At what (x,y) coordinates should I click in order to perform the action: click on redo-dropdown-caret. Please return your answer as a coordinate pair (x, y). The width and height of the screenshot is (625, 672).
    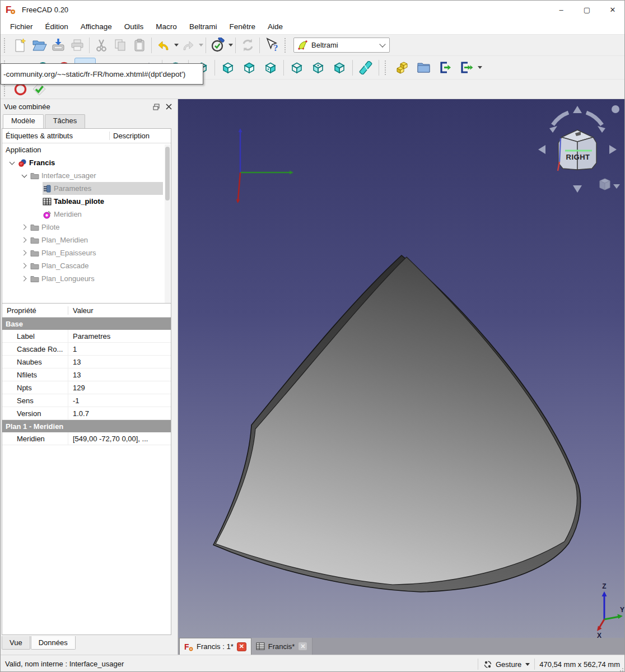
    Looking at the image, I should click on (201, 45).